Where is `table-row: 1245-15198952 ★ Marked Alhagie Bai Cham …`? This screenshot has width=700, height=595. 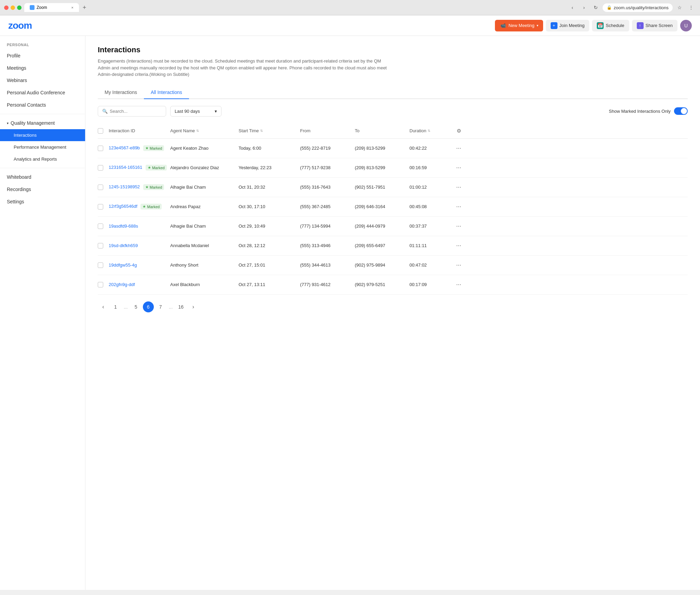
table-row: 1245-15198952 ★ Marked Alhagie Bai Cham … is located at coordinates (393, 187).